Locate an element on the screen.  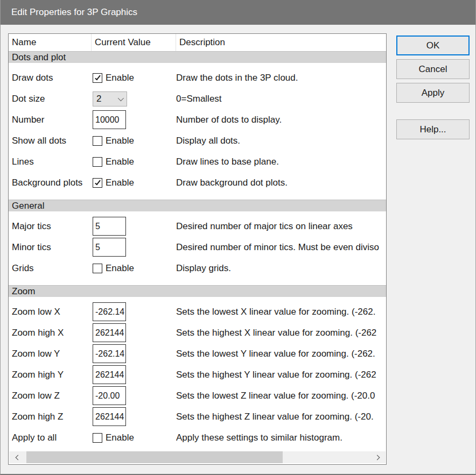
property-row-background-plots: Background plots Enable Draw background … is located at coordinates (197, 183).